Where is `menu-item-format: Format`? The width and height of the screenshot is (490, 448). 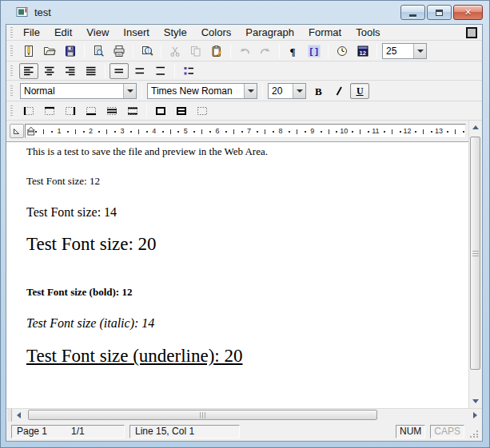
menu-item-format: Format is located at coordinates (325, 32).